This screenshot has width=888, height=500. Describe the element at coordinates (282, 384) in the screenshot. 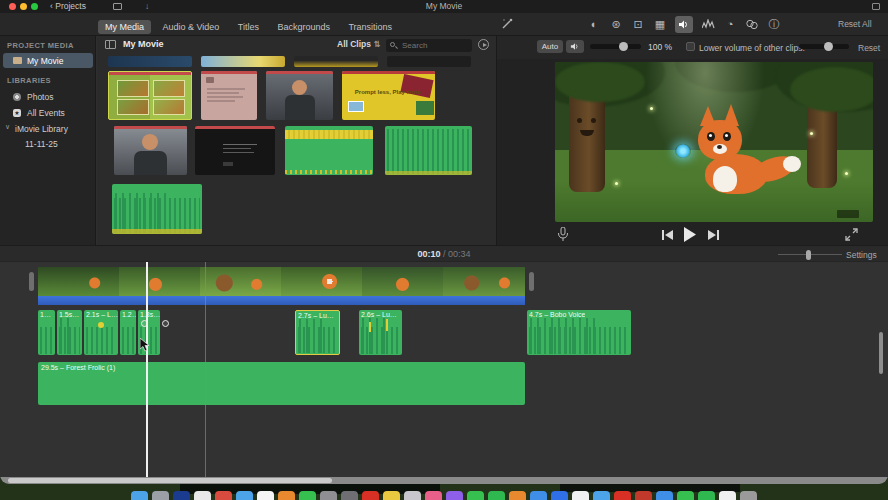

I see `timeline-music-clip: 29.5s – Forest Frolic (1)` at that location.